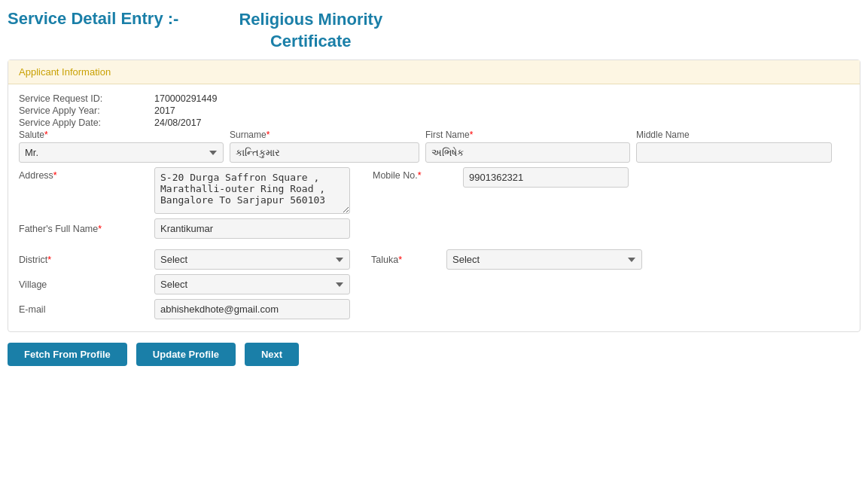 Image resolution: width=868 pixels, height=479 pixels. Describe the element at coordinates (734, 146) in the screenshot. I see `middlename-group: Middle Name` at that location.